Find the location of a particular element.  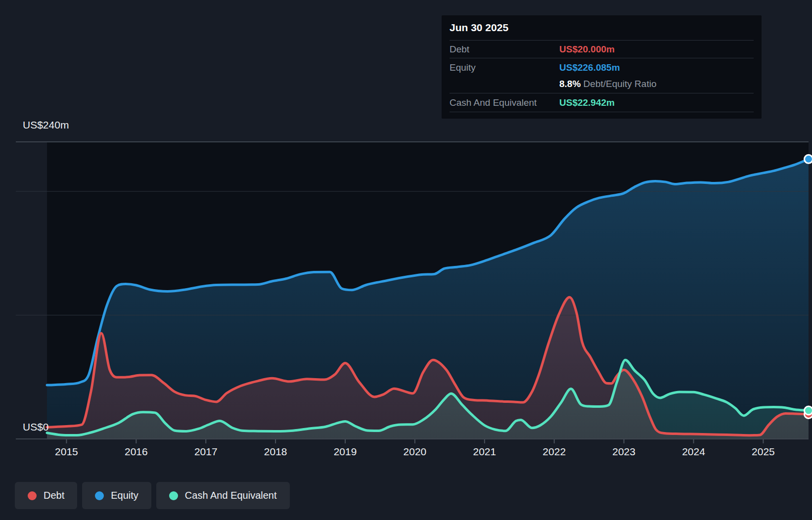

x-label-2022: 2022 is located at coordinates (554, 452).